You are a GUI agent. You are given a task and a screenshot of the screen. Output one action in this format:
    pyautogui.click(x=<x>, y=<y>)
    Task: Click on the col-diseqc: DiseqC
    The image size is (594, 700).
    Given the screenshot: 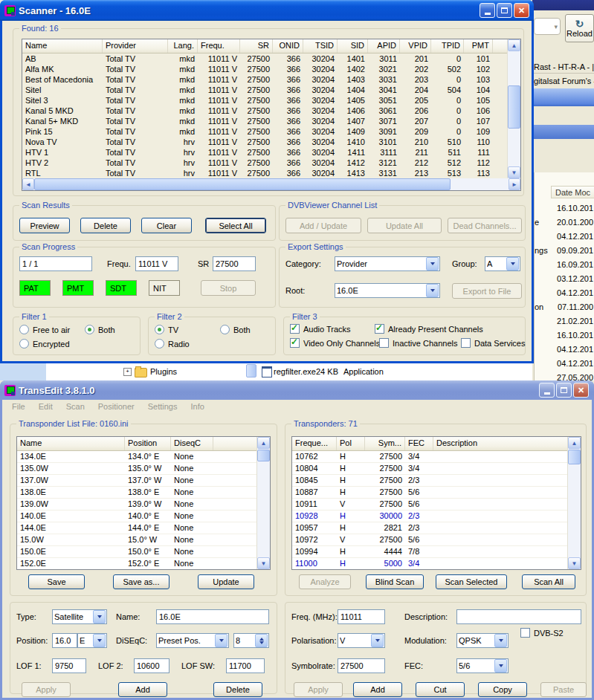 What is the action you would take?
    pyautogui.click(x=192, y=444)
    